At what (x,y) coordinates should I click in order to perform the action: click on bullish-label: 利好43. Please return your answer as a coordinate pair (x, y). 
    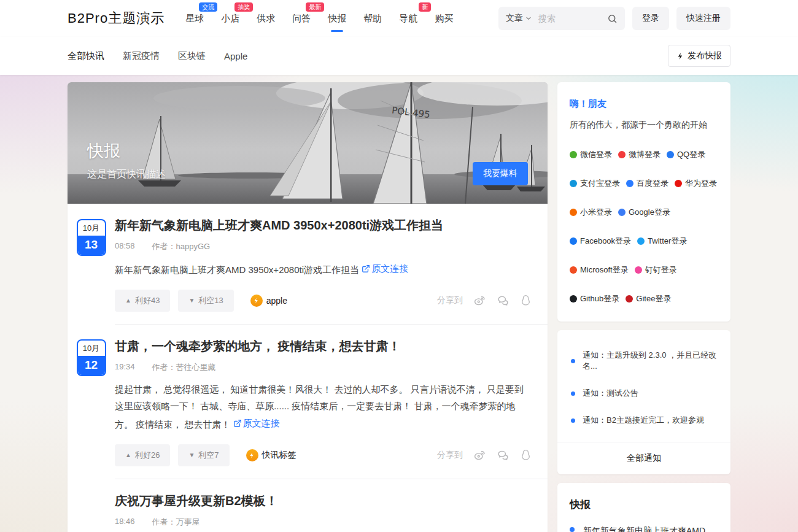
    Looking at the image, I should click on (147, 301).